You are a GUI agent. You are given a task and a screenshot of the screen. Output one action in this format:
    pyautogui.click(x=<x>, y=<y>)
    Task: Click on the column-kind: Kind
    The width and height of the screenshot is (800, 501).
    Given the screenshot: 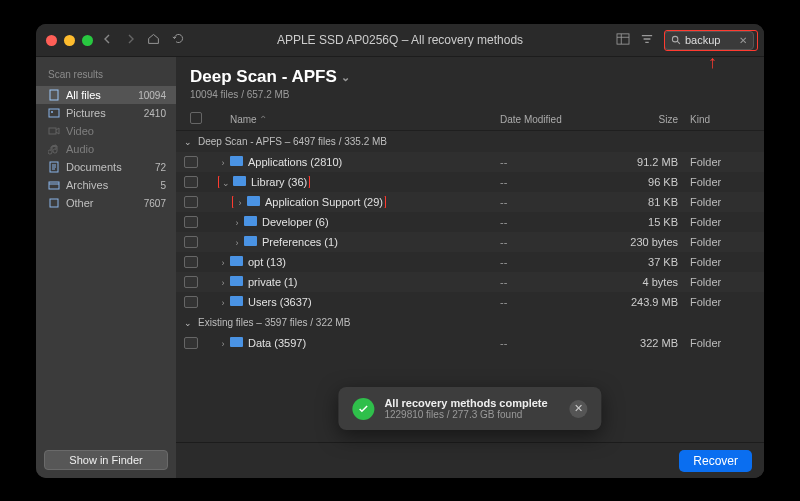 What is the action you would take?
    pyautogui.click(x=720, y=120)
    